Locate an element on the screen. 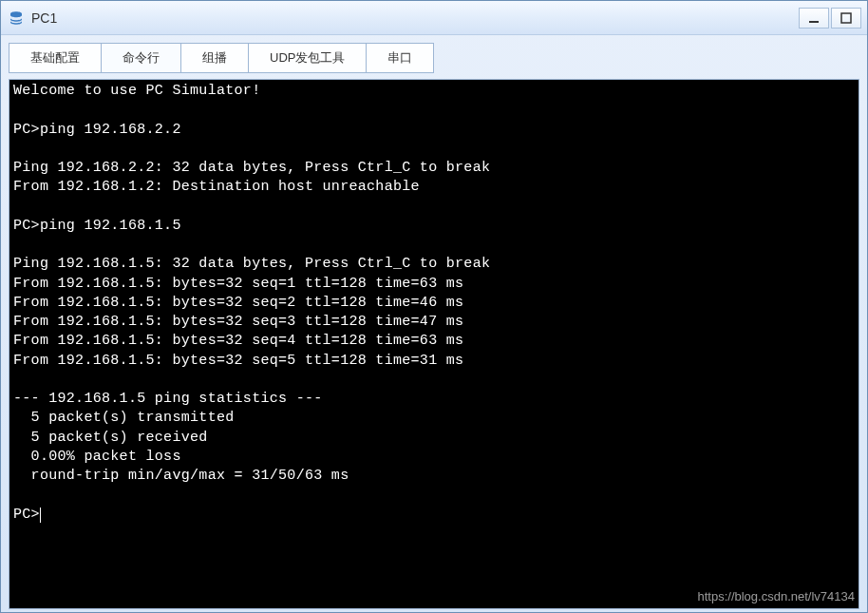 The height and width of the screenshot is (613, 868). tab-multicast: 组播 is located at coordinates (215, 58).